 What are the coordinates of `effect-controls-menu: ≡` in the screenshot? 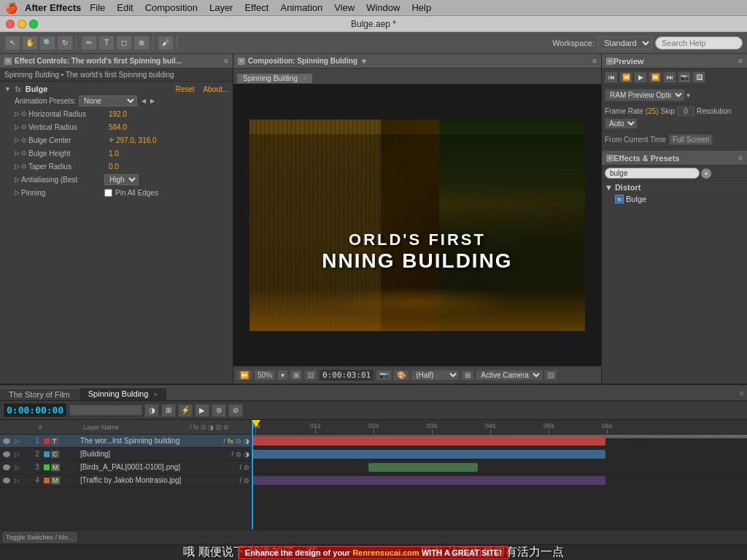 It's located at (226, 61).